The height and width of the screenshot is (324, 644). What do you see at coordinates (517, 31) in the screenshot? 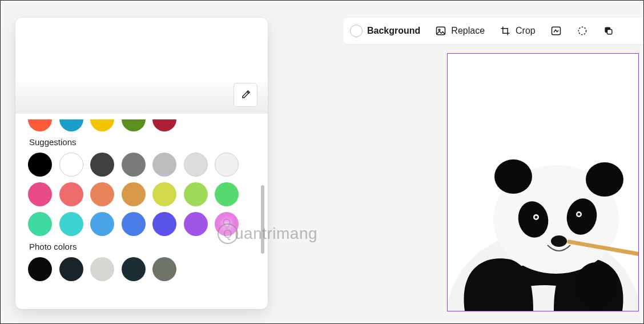
I see `tab-crop: Crop` at bounding box center [517, 31].